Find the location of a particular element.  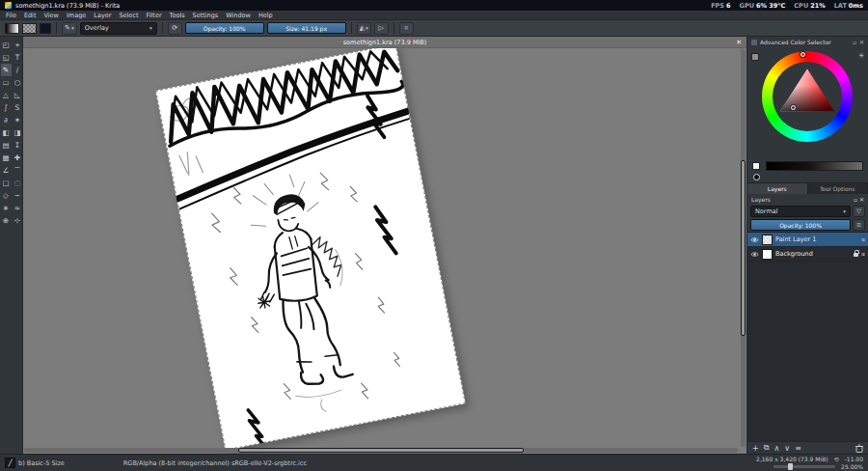

shade-selector-swatch is located at coordinates (755, 57).